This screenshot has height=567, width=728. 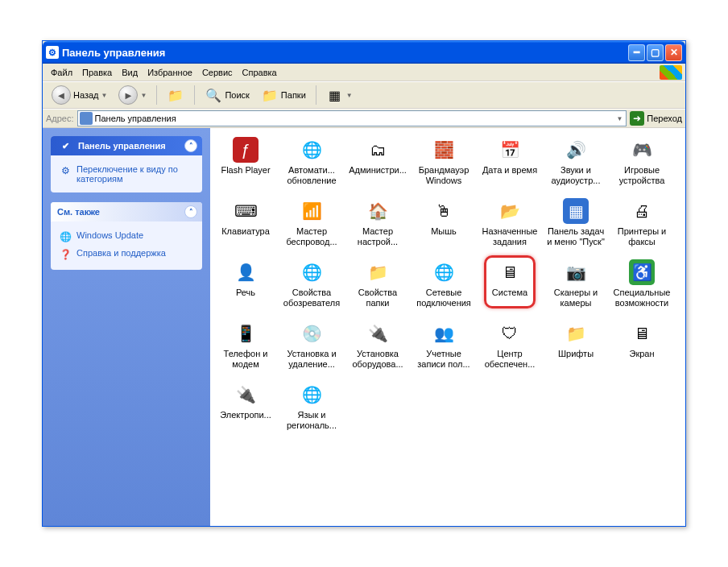 I want to click on menu-view: Вид, so click(x=130, y=72).